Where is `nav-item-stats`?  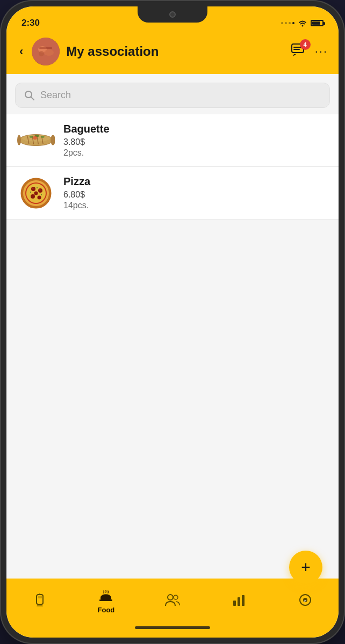
nav-item-stats is located at coordinates (239, 601).